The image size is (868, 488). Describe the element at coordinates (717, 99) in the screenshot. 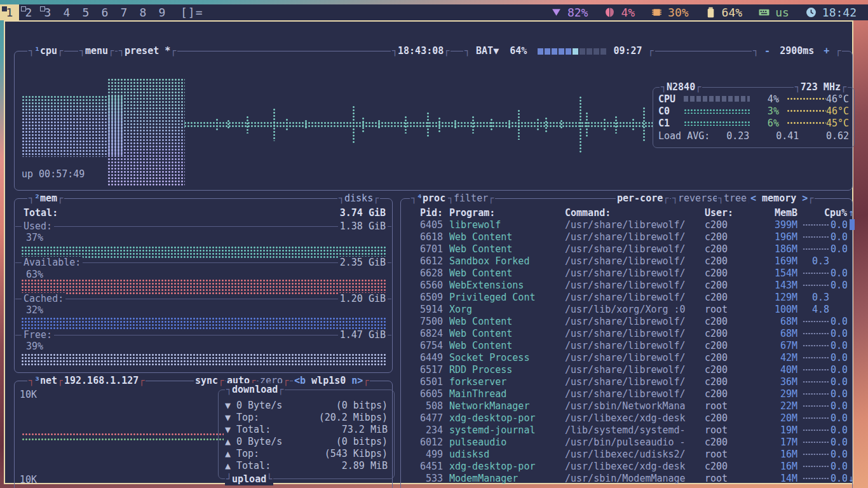

I see `cpu-usage-meter` at that location.